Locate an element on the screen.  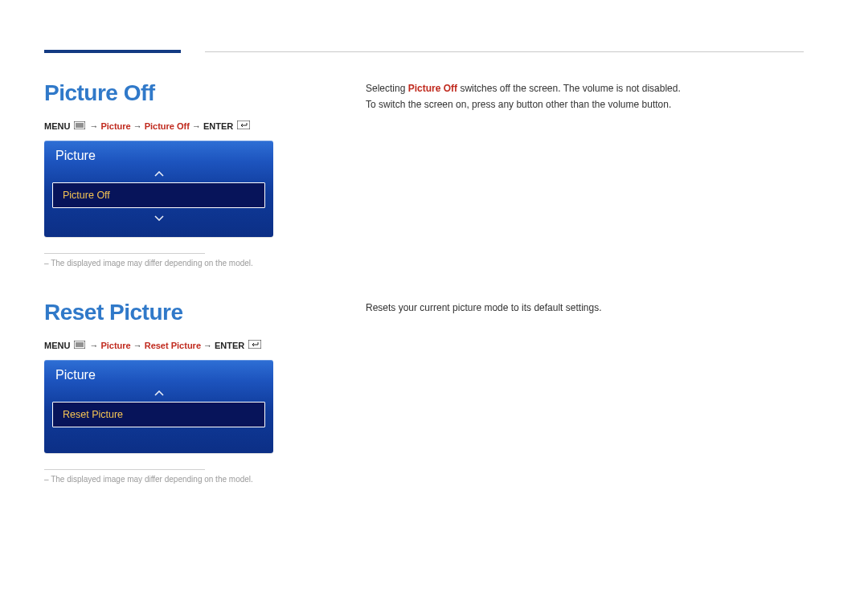
footnote-reset-picture: The displayed image may differ depending… is located at coordinates (205, 479).